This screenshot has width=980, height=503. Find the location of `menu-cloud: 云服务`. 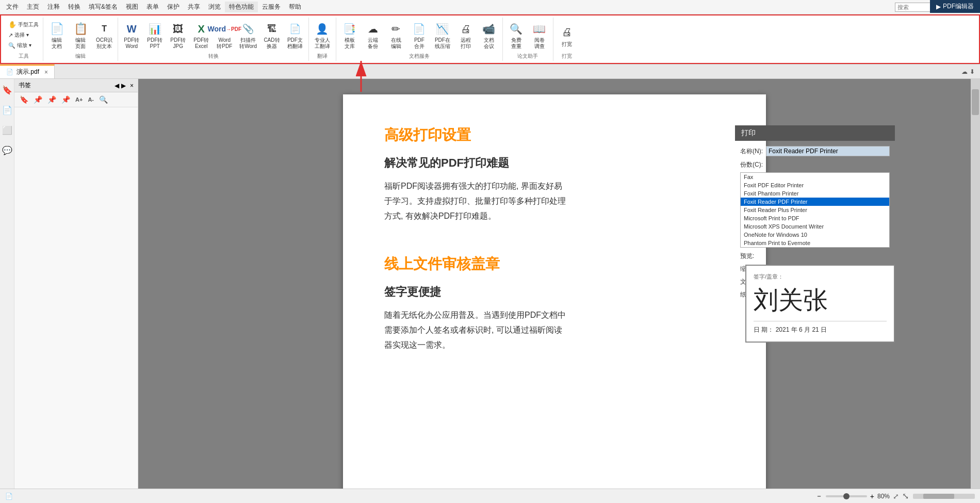

menu-cloud: 云服务 is located at coordinates (271, 7).